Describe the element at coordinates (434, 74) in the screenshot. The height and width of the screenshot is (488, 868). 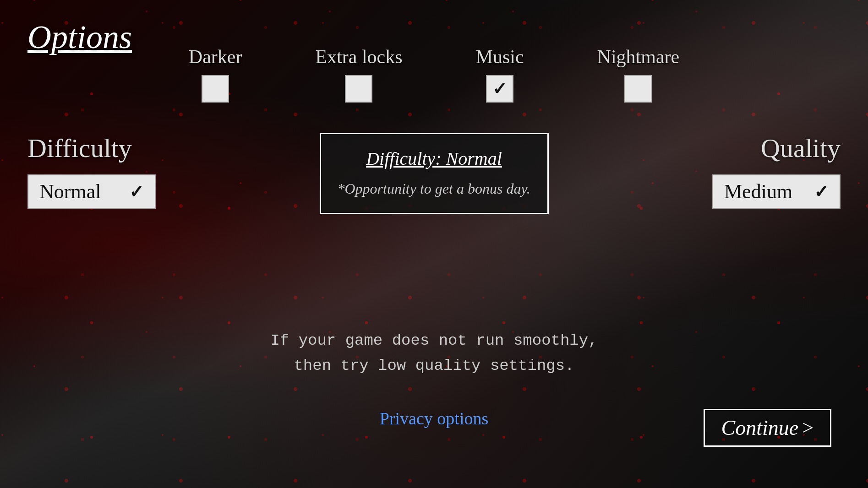
I see `checkboxes-row: Darker Extra locks Music Nightmare` at that location.